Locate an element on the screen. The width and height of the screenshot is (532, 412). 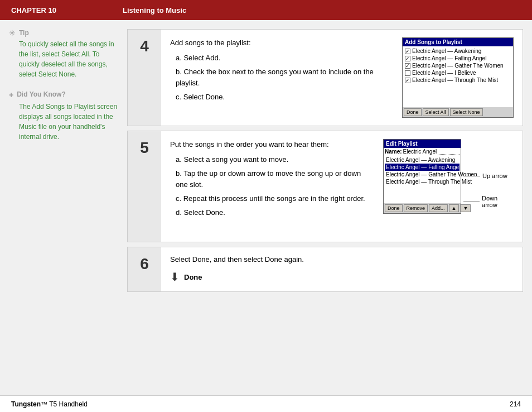
list-item: Electric Angel — Gather The Women is located at coordinates (422, 174).